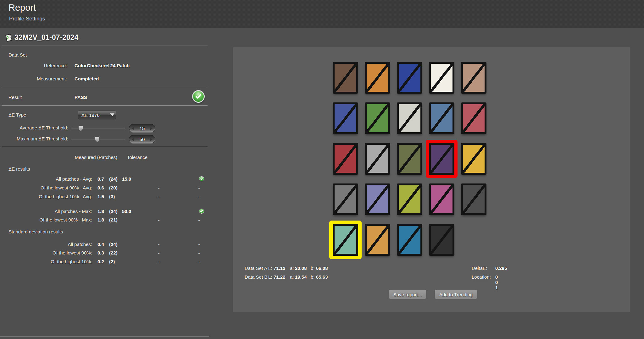 This screenshot has height=339, width=644. What do you see at coordinates (113, 188) in the screenshot?
I see `measured-count: (20)` at bounding box center [113, 188].